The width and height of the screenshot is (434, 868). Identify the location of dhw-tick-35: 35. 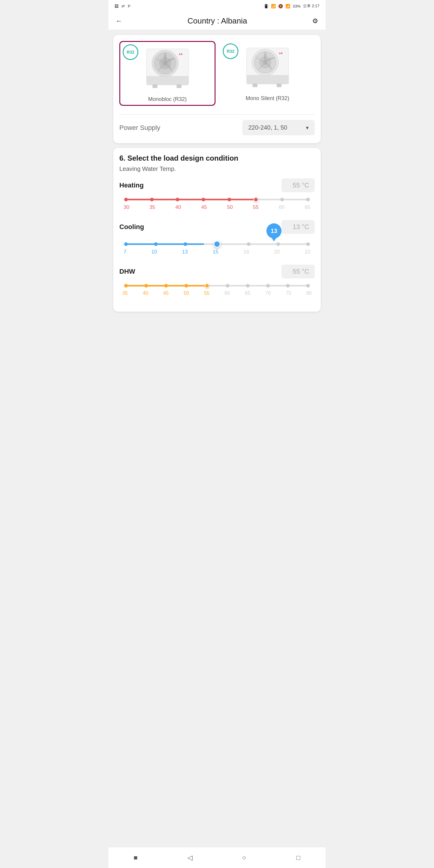
(125, 293).